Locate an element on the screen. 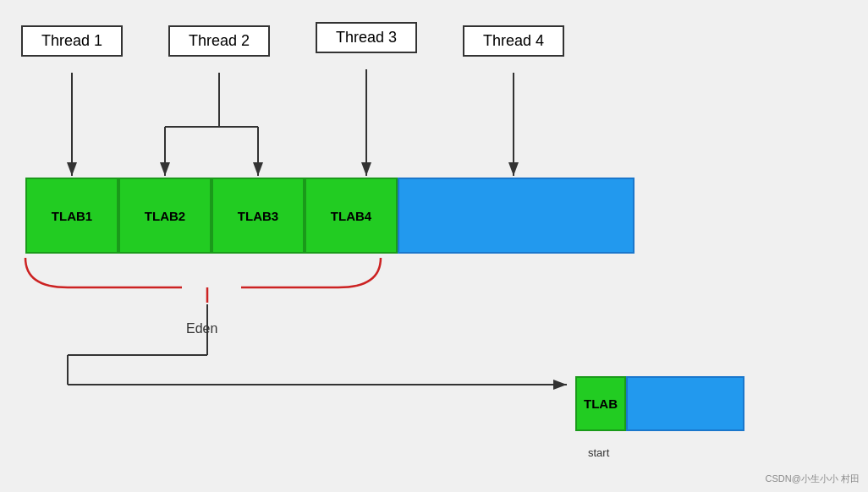 The image size is (868, 492). thread1-box: Thread 1 is located at coordinates (72, 41).